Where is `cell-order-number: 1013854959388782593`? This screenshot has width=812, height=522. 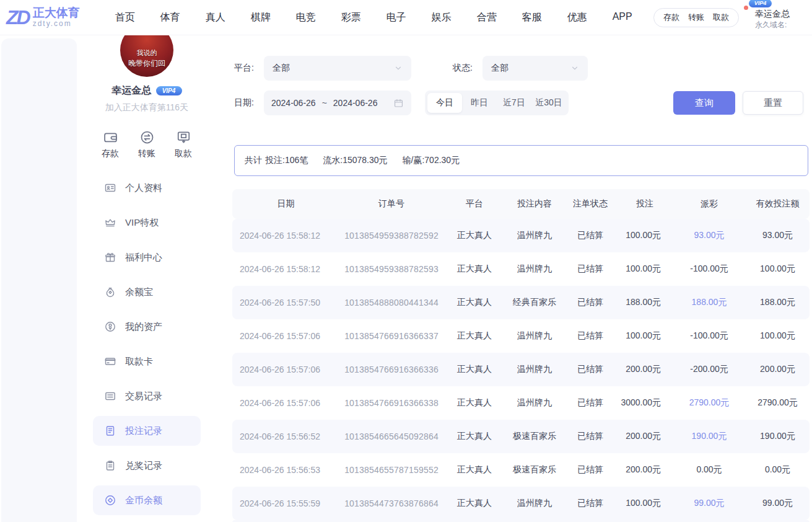 cell-order-number: 1013854959388782593 is located at coordinates (391, 269).